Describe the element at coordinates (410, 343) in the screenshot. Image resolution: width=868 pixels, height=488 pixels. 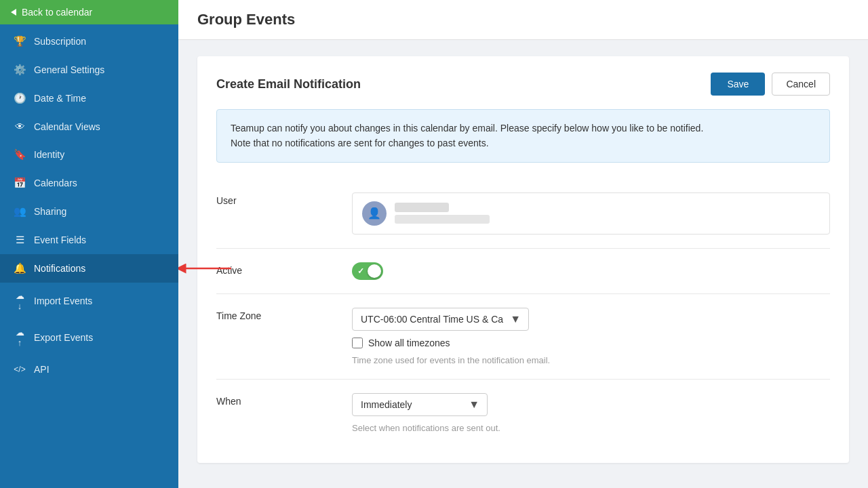
I see `show-all-timezones-label: Show all timezones` at that location.